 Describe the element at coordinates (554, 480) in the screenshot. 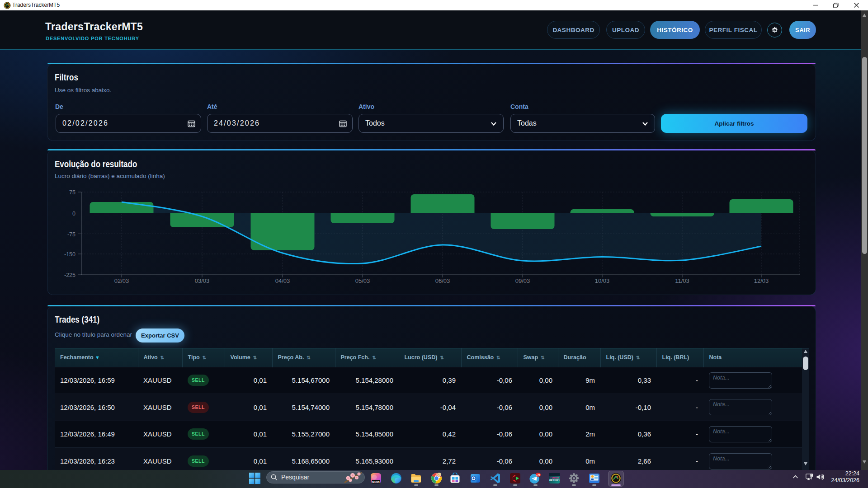

I see `svg-text: PES2021` at that location.